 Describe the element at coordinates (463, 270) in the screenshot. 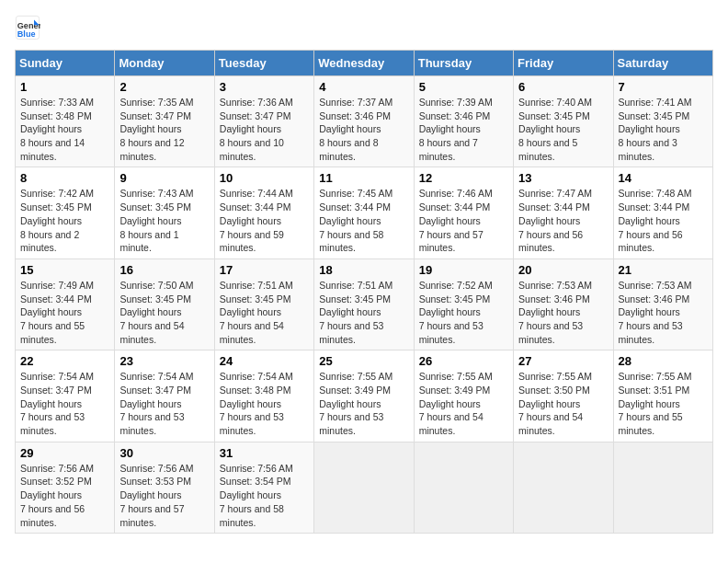

I see `day-number: 19` at that location.